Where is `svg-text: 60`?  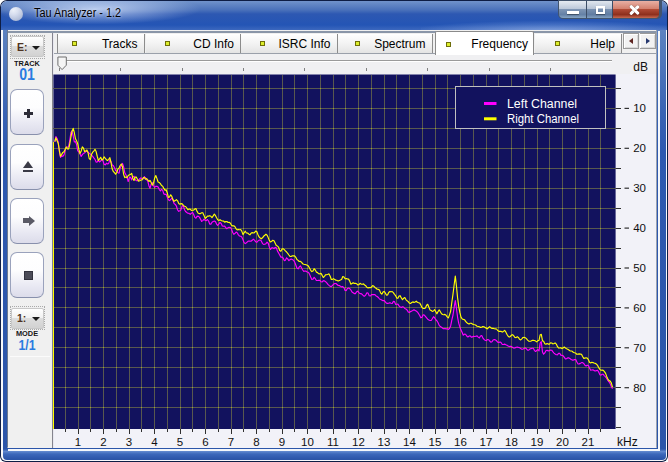 svg-text: 60 is located at coordinates (640, 308).